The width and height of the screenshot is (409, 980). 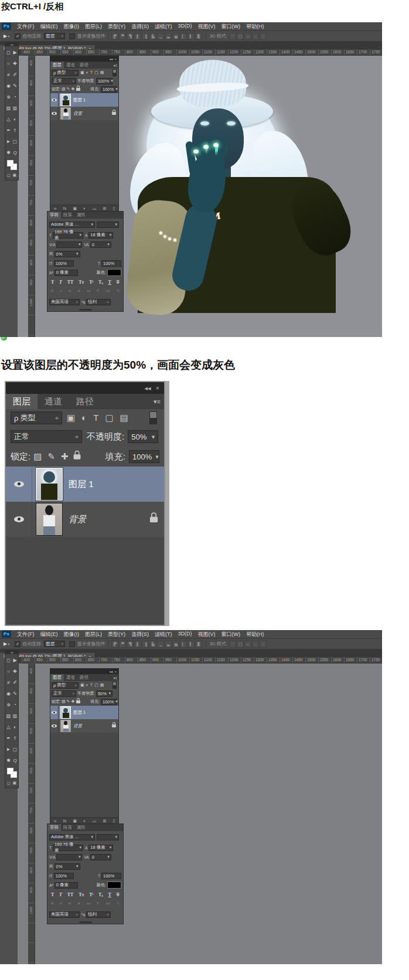 What do you see at coordinates (138, 36) in the screenshot?
I see `align-top-icon: ▌` at bounding box center [138, 36].